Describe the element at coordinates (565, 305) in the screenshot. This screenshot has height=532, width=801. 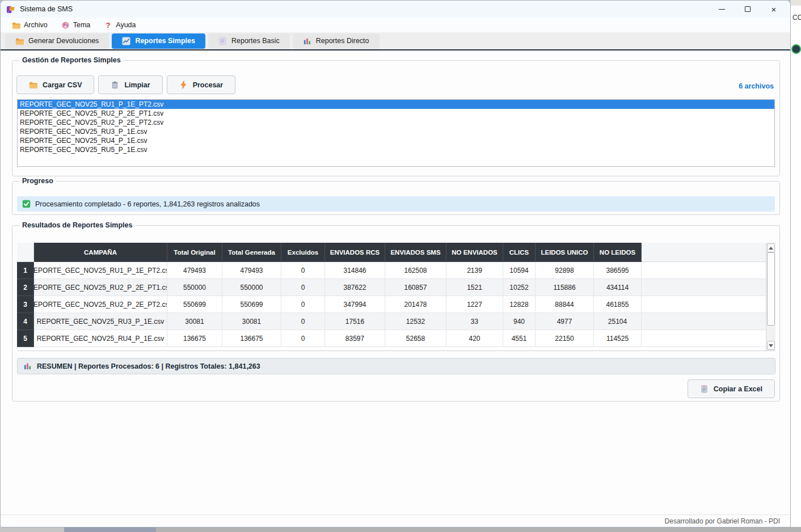
I see `table-cell: 88844` at that location.